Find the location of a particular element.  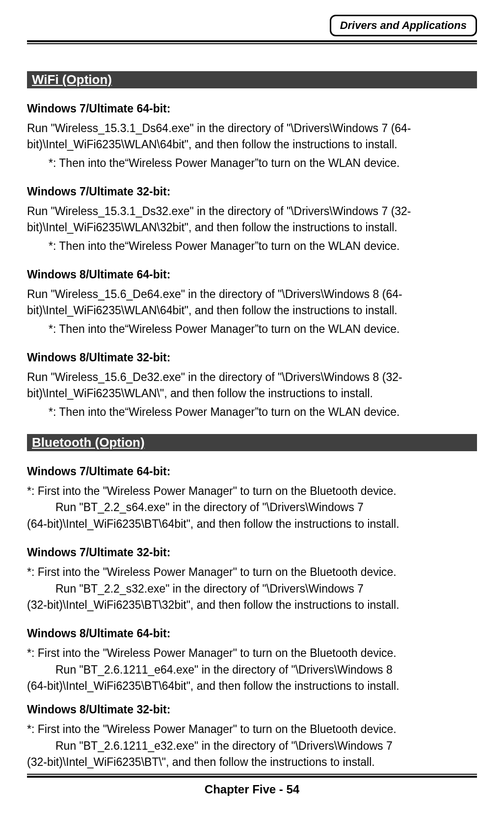

page-footer: Chapter Five - 54 is located at coordinates (252, 787).